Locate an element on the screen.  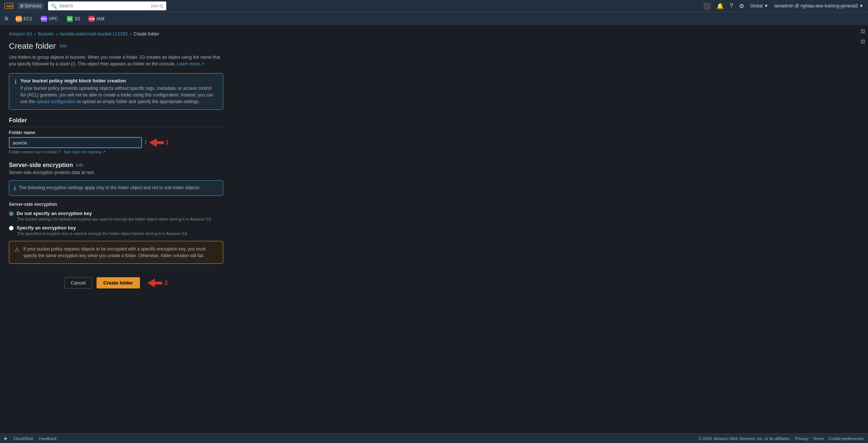
upload-config-link: upload configuration is located at coordinates (56, 102).